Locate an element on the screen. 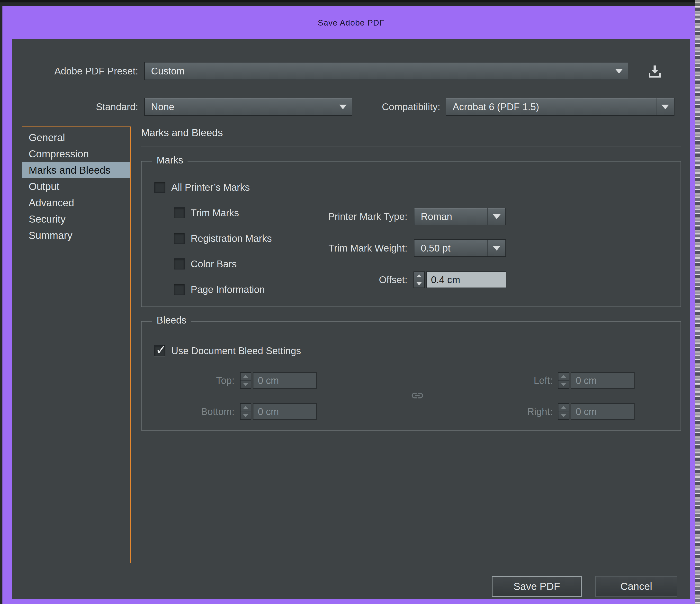 Image resolution: width=700 pixels, height=604 pixels. bleed-right-input is located at coordinates (603, 411).